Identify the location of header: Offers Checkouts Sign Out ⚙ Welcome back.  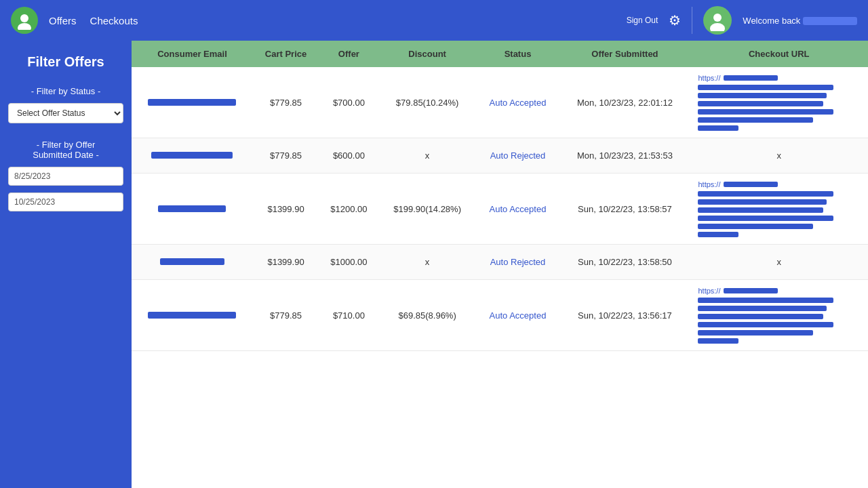
(434, 20).